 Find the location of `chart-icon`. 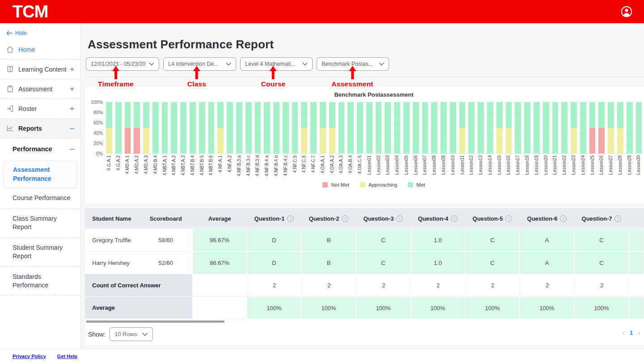

chart-icon is located at coordinates (10, 128).